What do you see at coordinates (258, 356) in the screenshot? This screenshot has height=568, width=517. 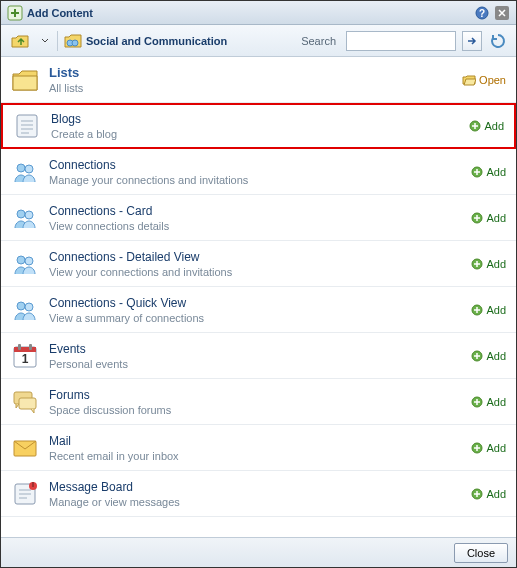 I see `list-item: 1EventsPersonal eventsAdd` at bounding box center [258, 356].